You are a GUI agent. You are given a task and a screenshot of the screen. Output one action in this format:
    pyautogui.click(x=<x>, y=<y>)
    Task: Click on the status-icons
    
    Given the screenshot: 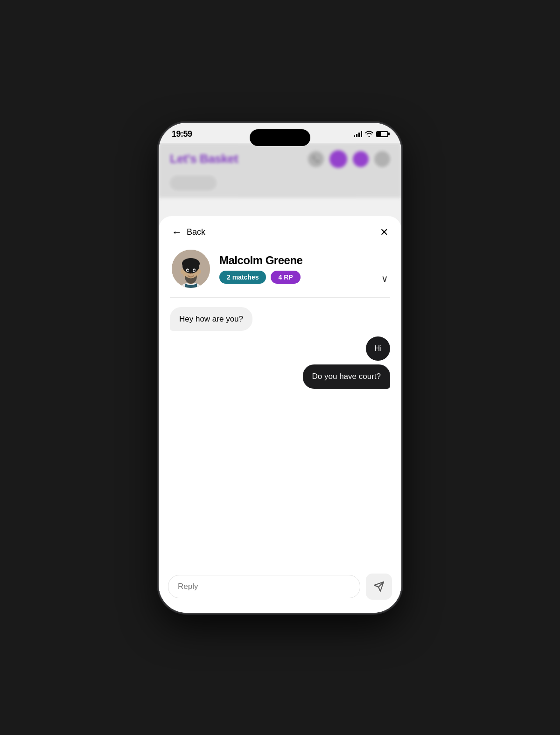 What is the action you would take?
    pyautogui.click(x=371, y=134)
    